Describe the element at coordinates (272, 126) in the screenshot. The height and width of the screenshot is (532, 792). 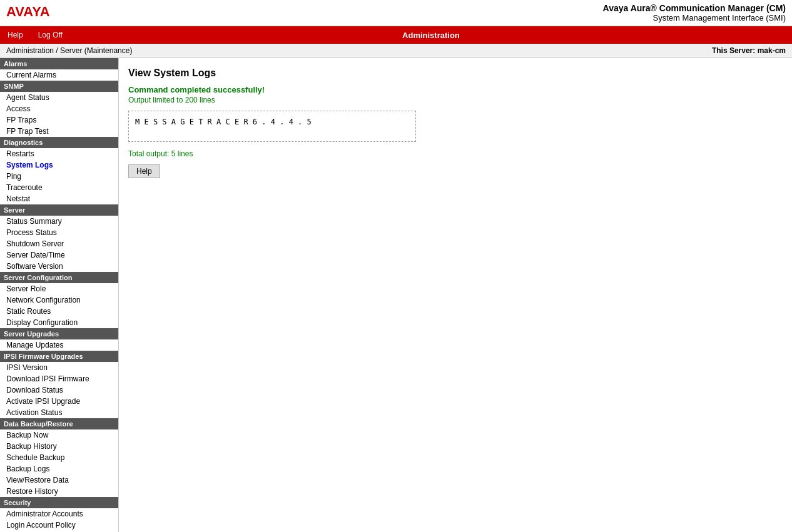
I see `log-output-box: M E S S A G E T R A C E R 6 . 4 . 4 . 5` at that location.